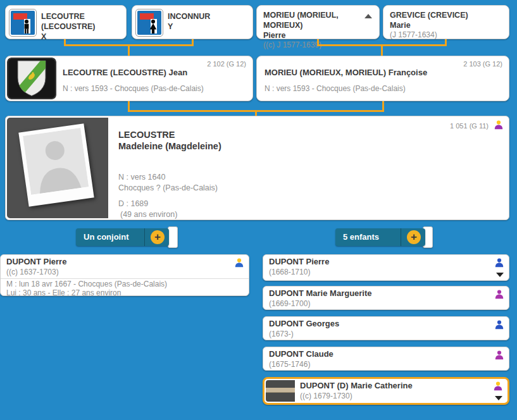 The width and height of the screenshot is (517, 420). Describe the element at coordinates (32, 78) in the screenshot. I see `coat-of-arms` at that location.